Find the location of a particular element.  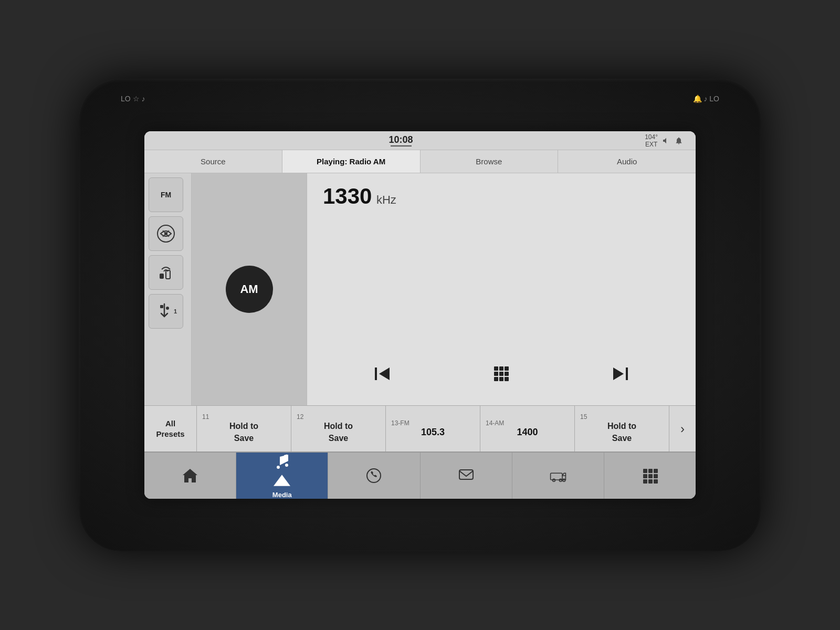

media-up-arrow is located at coordinates (282, 480).